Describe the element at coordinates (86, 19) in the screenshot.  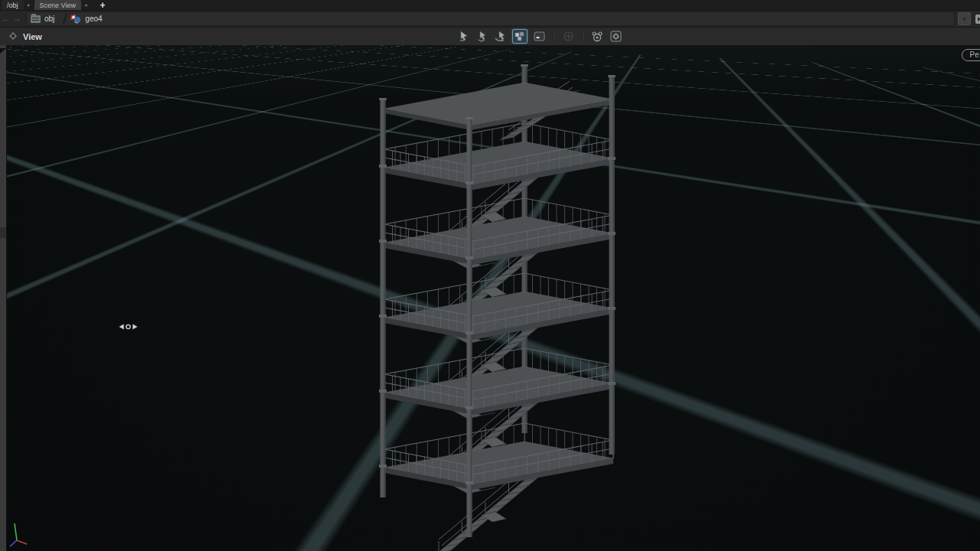
I see `breadcrumb-node: geo4` at that location.